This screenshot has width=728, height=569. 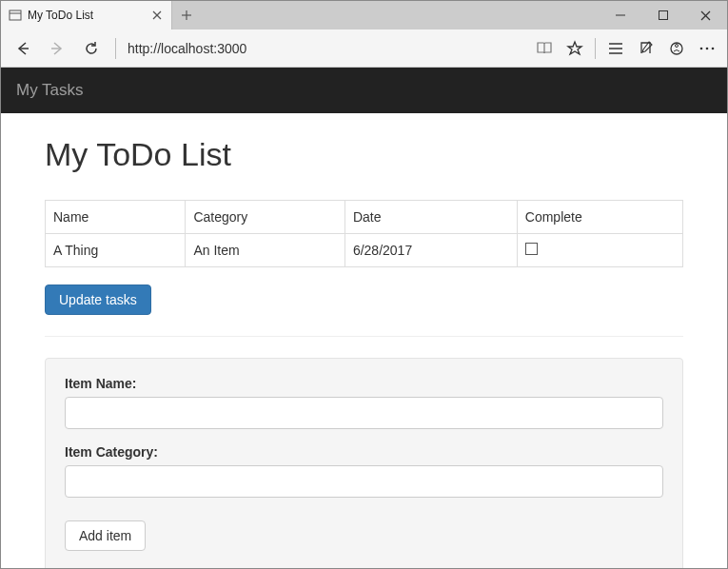 What do you see at coordinates (646, 49) in the screenshot?
I see `notes-icon` at bounding box center [646, 49].